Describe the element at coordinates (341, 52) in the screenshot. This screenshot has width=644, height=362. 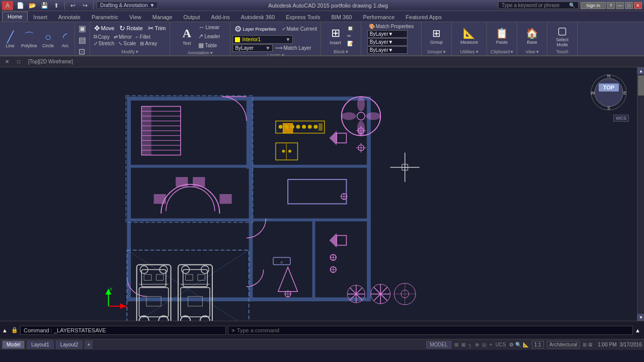
I see `block-group-label: Block ▾` at that location.